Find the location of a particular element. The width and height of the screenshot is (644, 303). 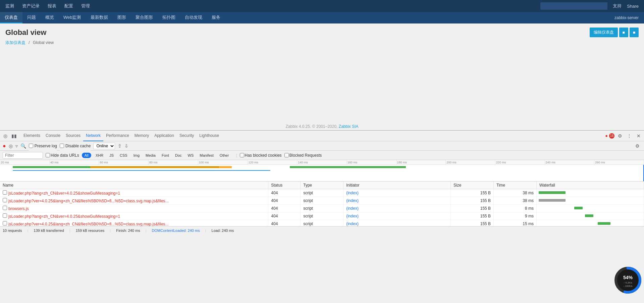

col-time: Time is located at coordinates (515, 185).